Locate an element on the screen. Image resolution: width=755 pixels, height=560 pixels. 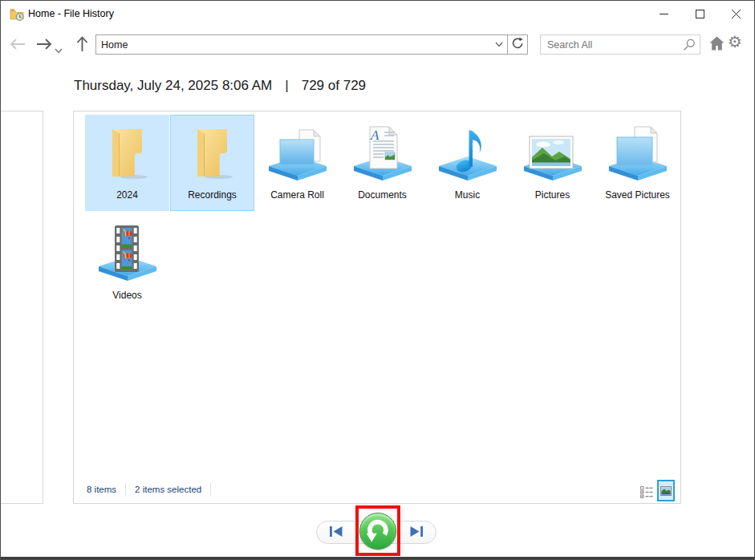
file-label: Saved Pictures is located at coordinates (637, 195).